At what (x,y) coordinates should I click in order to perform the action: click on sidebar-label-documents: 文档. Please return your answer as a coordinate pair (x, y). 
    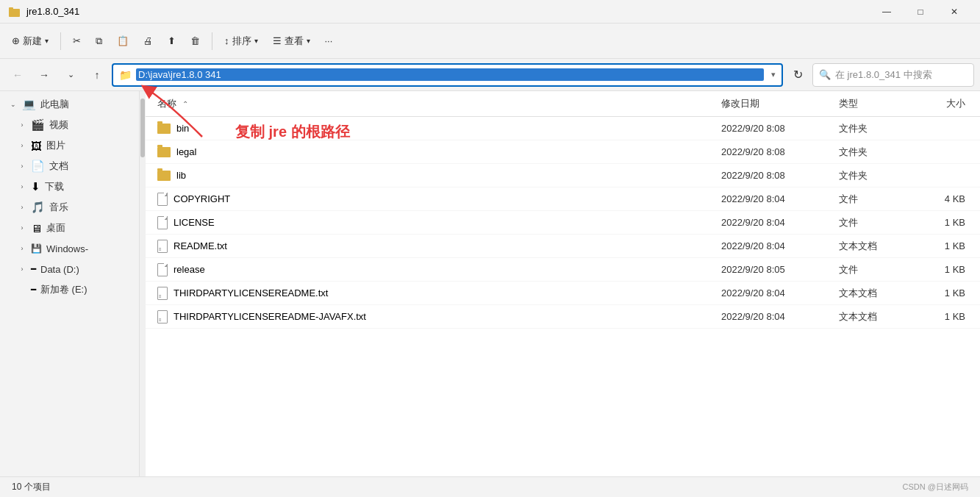
    Looking at the image, I should click on (59, 166).